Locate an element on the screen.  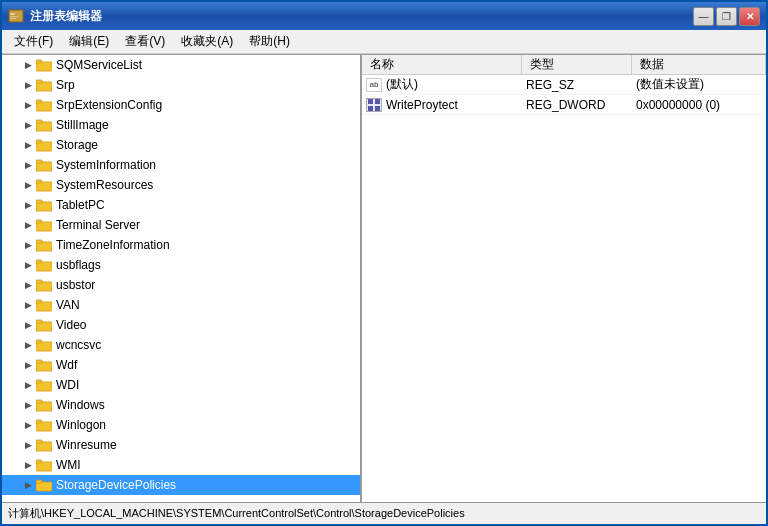
tree-item-label: SystemInformation is located at coordinates (106, 165).